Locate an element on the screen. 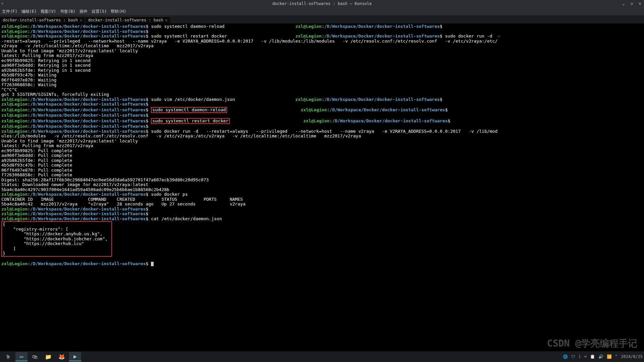  tray-keyboard-icon: ⌨ is located at coordinates (586, 357).